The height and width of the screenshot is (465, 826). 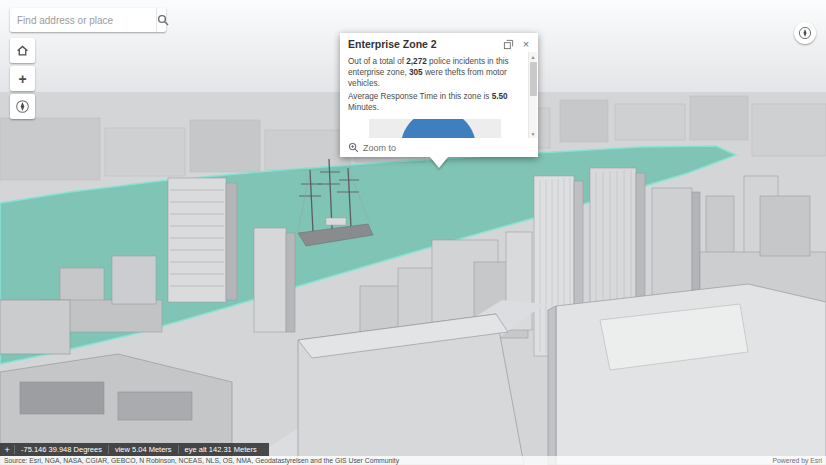 What do you see at coordinates (88, 20) in the screenshot?
I see `search-widget` at bounding box center [88, 20].